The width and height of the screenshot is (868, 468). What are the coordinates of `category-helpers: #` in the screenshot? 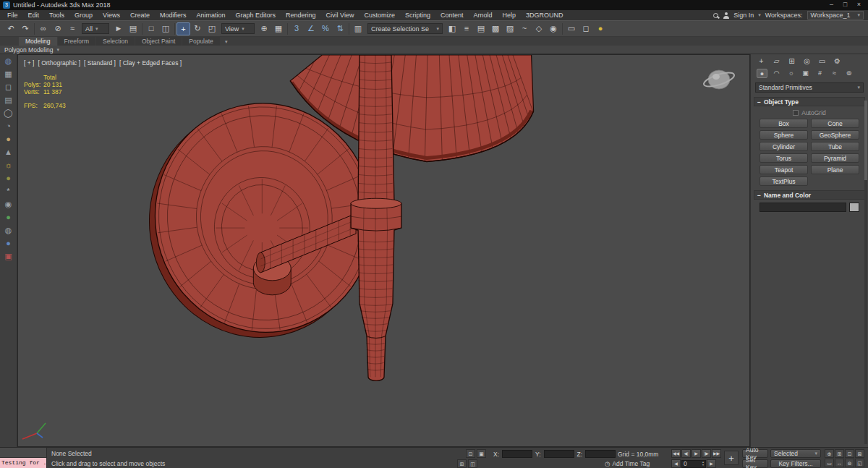 It's located at (820, 74).